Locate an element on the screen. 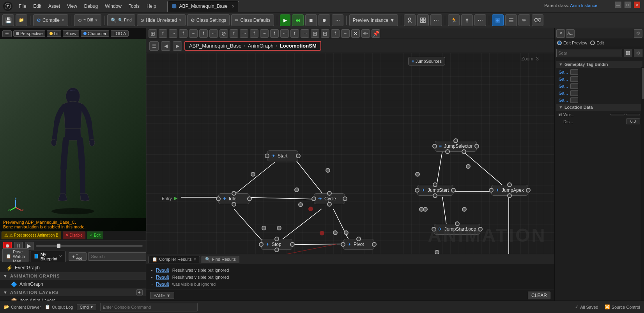 The image size is (644, 313). graph-tool-1: ⊞ is located at coordinates (153, 34).